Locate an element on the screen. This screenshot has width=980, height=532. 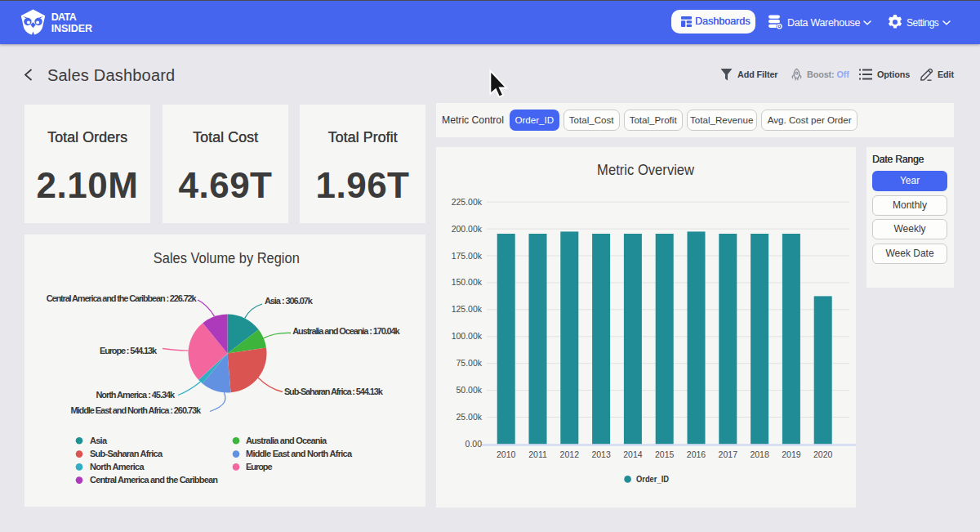
svg-text: Sub-Saharan Africa : 544.13k is located at coordinates (334, 391).